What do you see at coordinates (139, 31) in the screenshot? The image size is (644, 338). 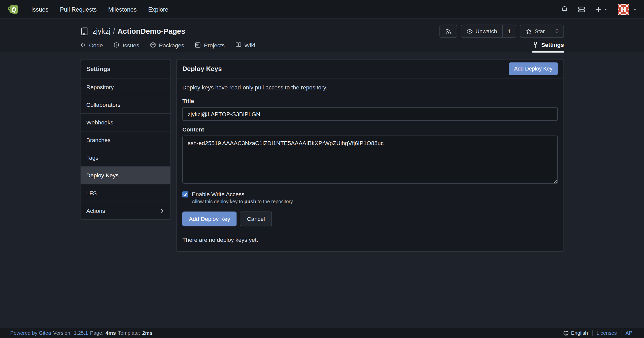 I see `repo-breadcrumb: zjykzj / ActionDemo-Pages` at bounding box center [139, 31].